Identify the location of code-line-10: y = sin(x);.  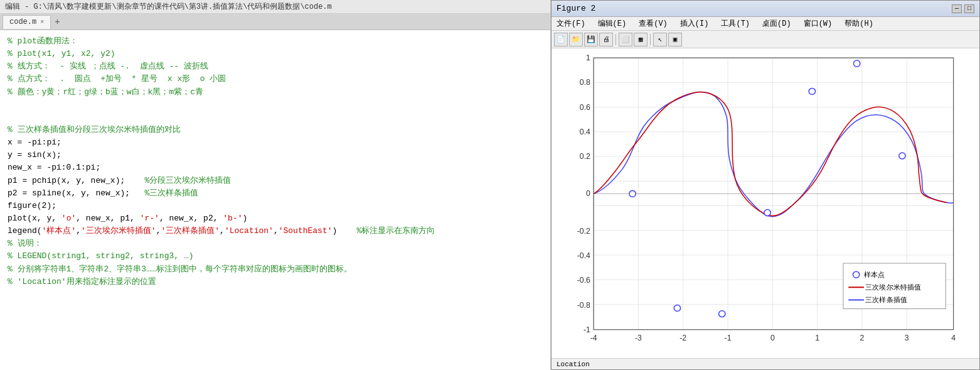
(275, 155).